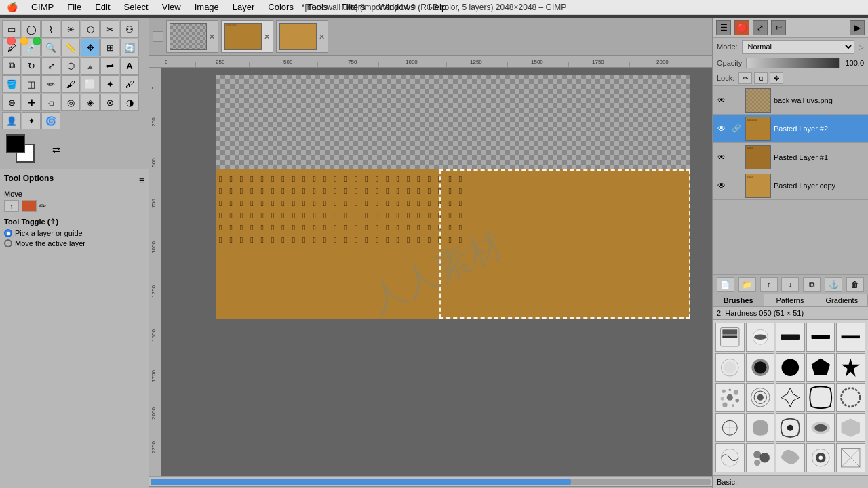 This screenshot has height=488, width=868. I want to click on menu-file: File, so click(75, 7).